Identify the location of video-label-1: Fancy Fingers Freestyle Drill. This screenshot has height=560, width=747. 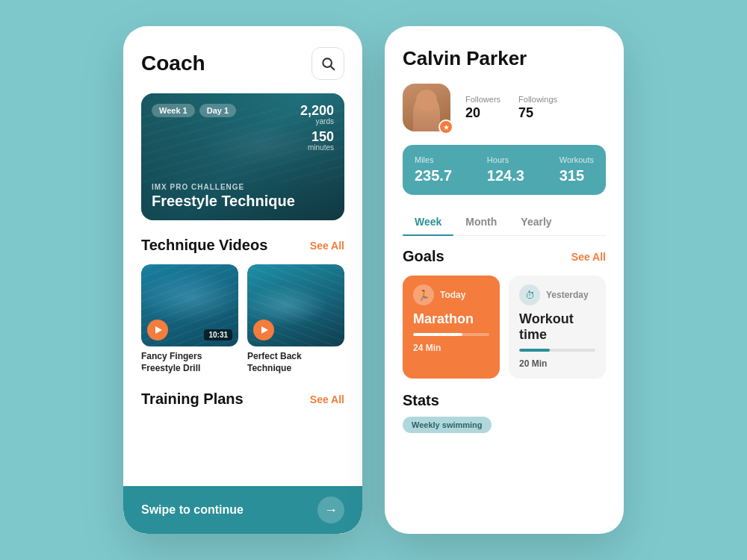
(190, 363).